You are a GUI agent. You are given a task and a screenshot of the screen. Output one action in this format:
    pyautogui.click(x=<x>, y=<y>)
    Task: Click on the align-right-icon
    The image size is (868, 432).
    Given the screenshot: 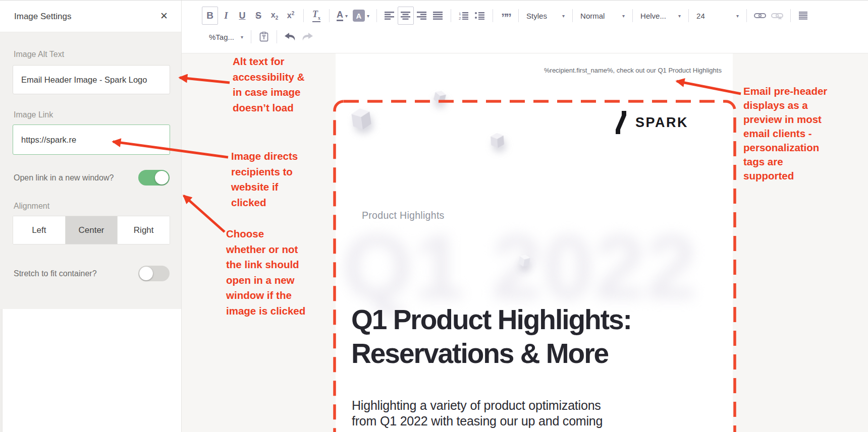 What is the action you would take?
    pyautogui.click(x=422, y=16)
    